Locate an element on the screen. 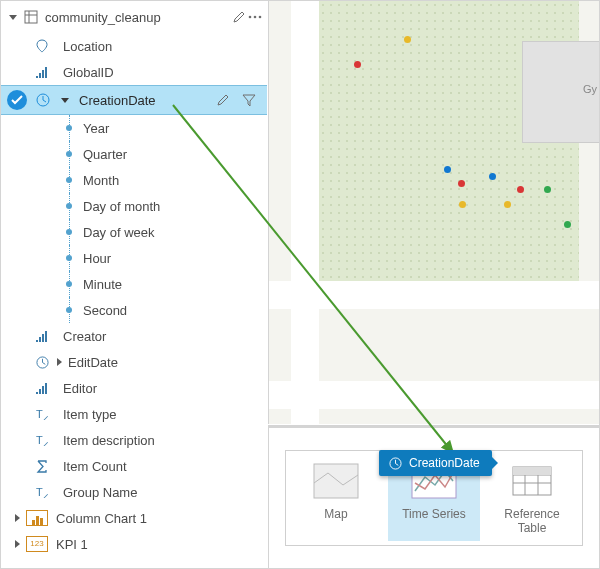 The image size is (600, 569). field-label: Second is located at coordinates (105, 310).